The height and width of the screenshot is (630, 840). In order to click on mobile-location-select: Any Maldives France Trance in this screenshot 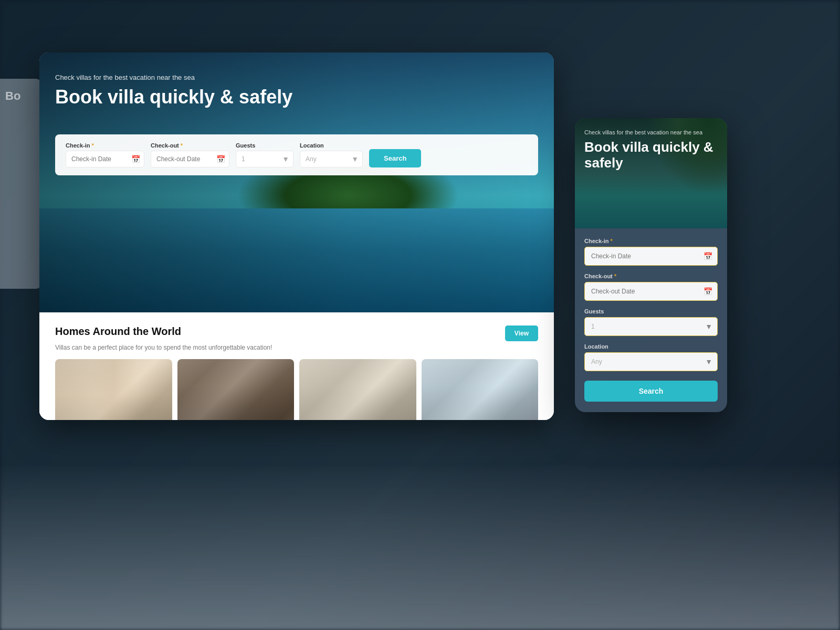, I will do `click(651, 362)`.